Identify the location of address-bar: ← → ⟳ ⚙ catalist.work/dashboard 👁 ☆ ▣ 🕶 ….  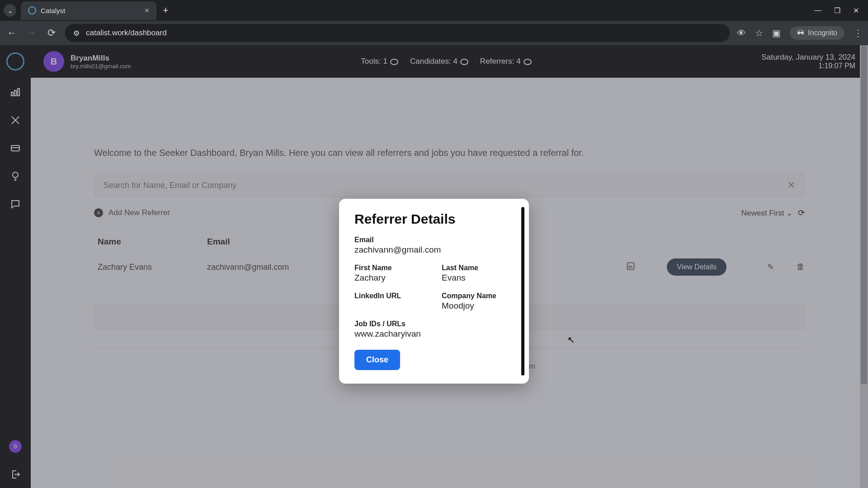
(434, 33).